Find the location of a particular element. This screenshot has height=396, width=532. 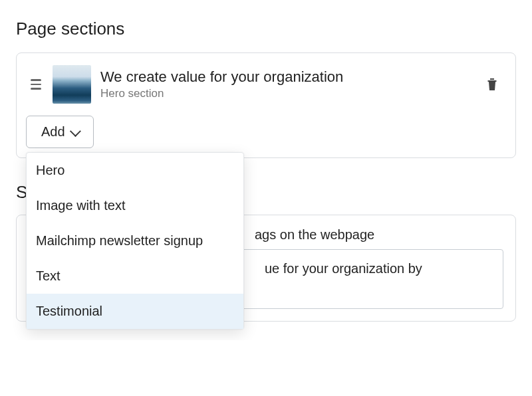

drag-handle-icon is located at coordinates (36, 84).